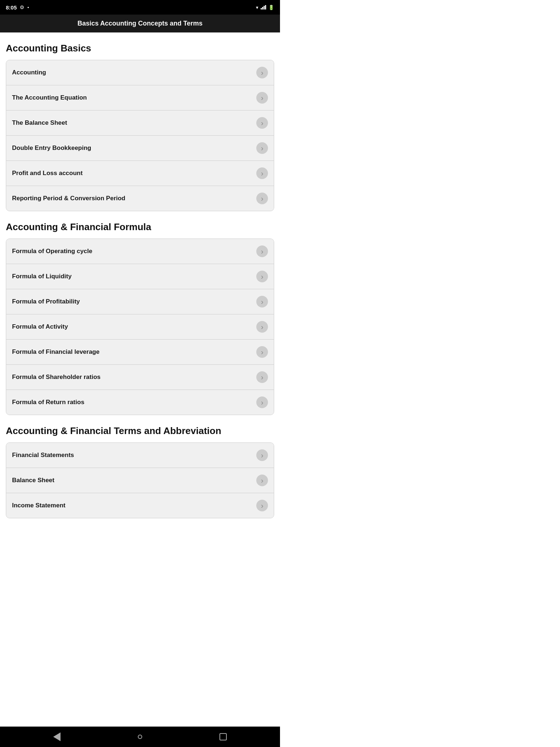 The height and width of the screenshot is (747, 560). What do you see at coordinates (40, 327) in the screenshot?
I see `list-item-label: Formula of Activity` at bounding box center [40, 327].